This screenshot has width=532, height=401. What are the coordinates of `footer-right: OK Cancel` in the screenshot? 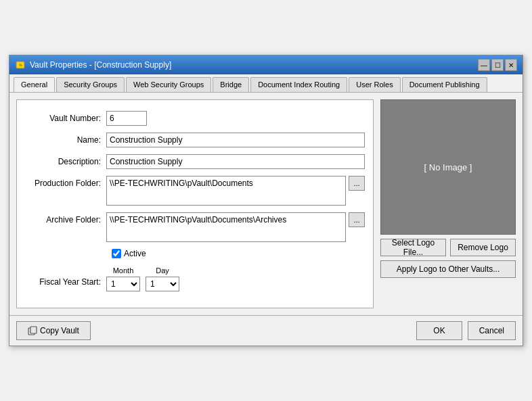 It's located at (466, 331).